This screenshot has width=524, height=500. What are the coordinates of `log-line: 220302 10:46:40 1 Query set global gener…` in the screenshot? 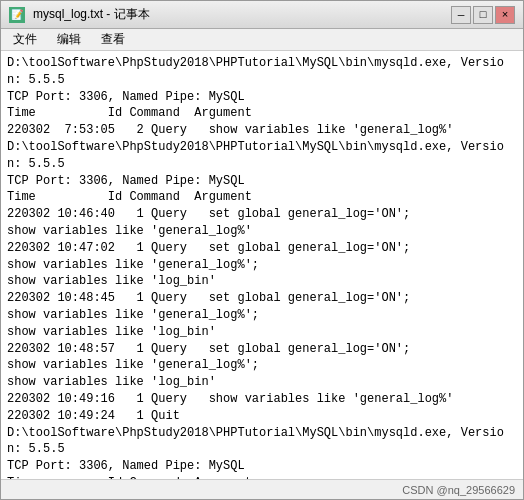 It's located at (262, 214).